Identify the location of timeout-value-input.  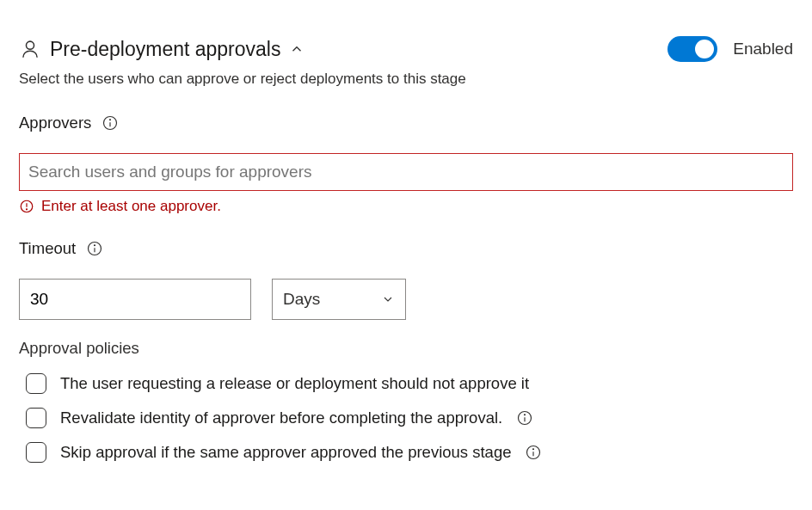
(135, 299).